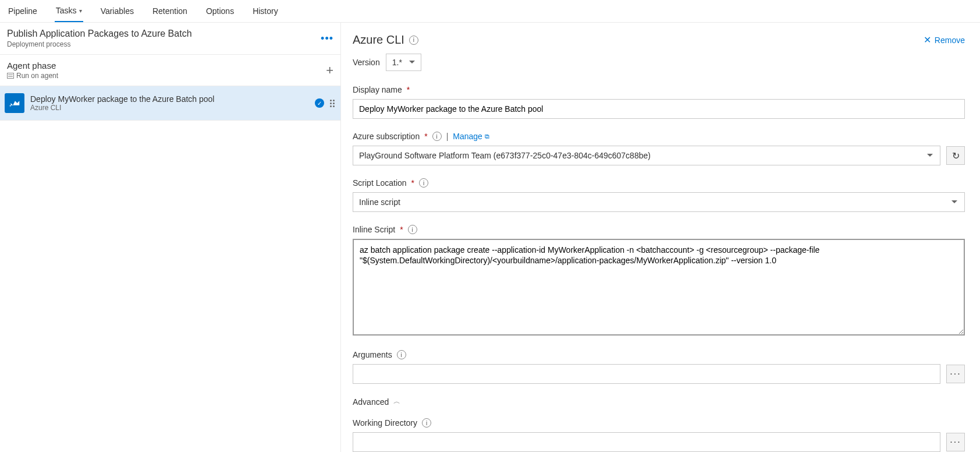 The height and width of the screenshot is (452, 980). Describe the element at coordinates (659, 423) in the screenshot. I see `working-dir-label: Working Directory i` at that location.